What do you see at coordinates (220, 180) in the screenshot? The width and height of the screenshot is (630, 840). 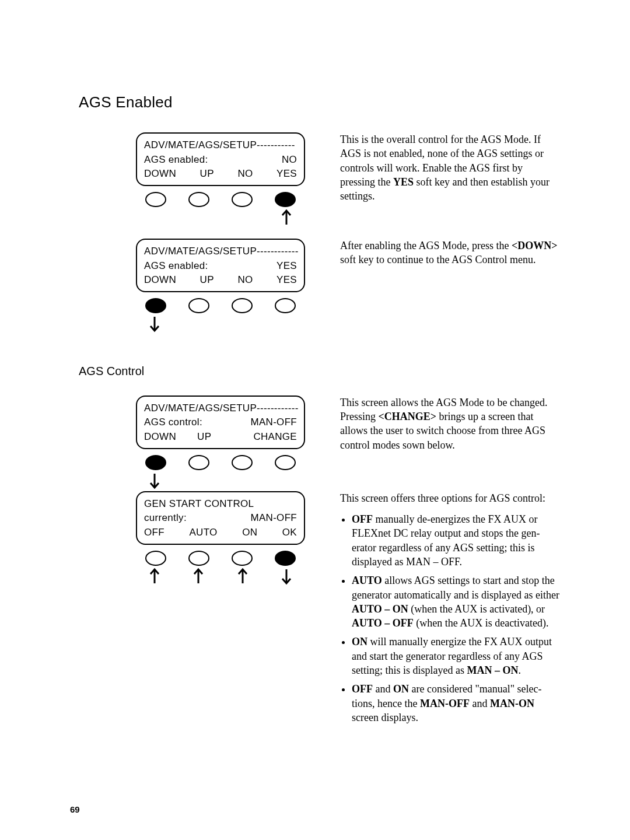 I see `lcd-screen-1: ADV/MATE/AGS/SETUP----------- AGS enable…` at bounding box center [220, 180].